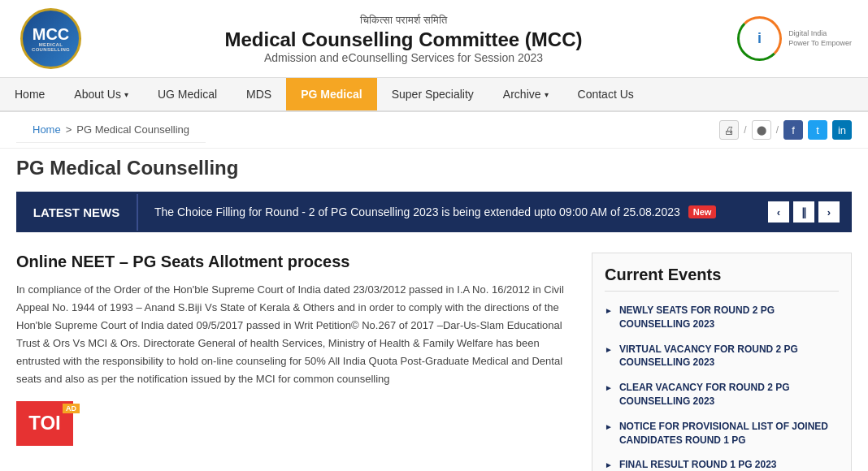 Image resolution: width=868 pixels, height=471 pixels. Describe the element at coordinates (403, 58) in the screenshot. I see `header-subtitle: Admission and eCounselling Services for …` at that location.